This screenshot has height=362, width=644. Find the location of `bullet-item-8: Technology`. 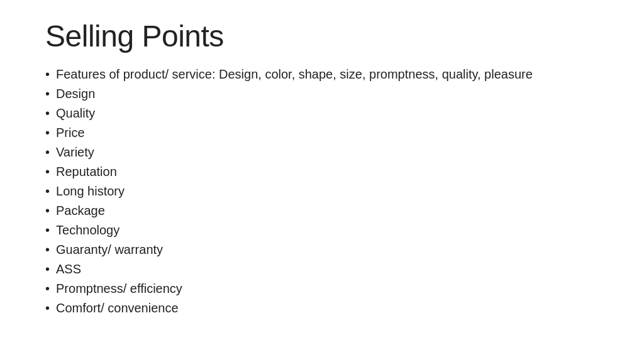

bullet-item-8: Technology is located at coordinates (322, 230).